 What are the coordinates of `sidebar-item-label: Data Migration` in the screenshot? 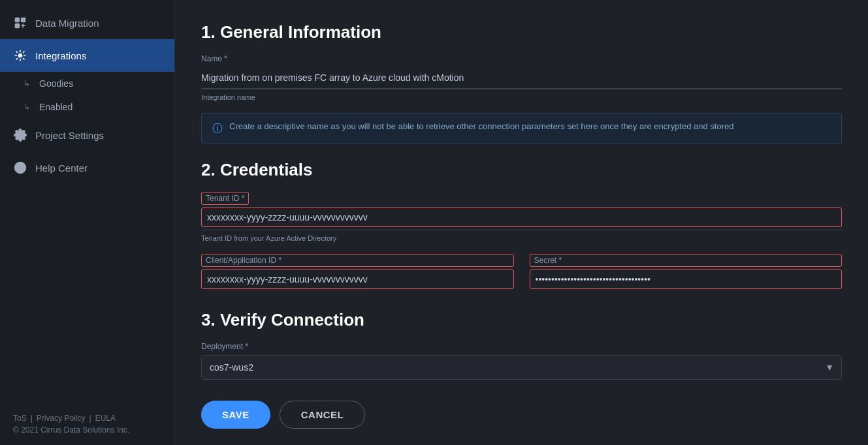 It's located at (67, 23).